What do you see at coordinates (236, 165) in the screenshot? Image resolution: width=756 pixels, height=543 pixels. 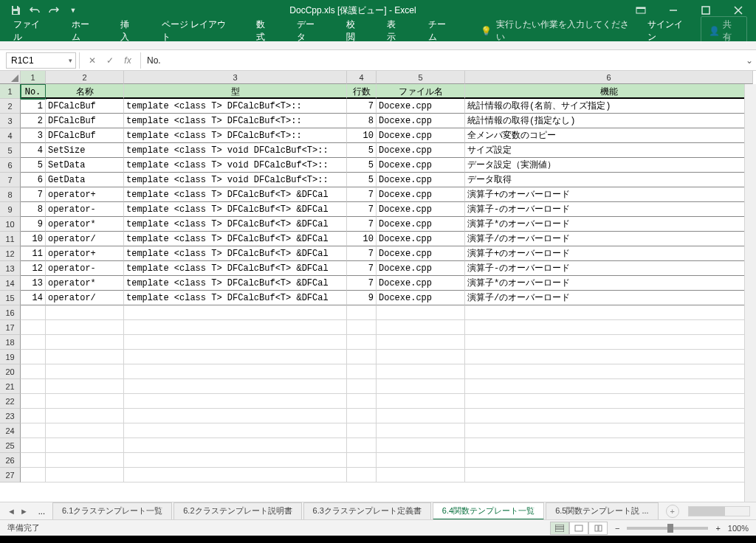 I see `cell: template <class T> void DFCalcBuf<T>::` at bounding box center [236, 165].